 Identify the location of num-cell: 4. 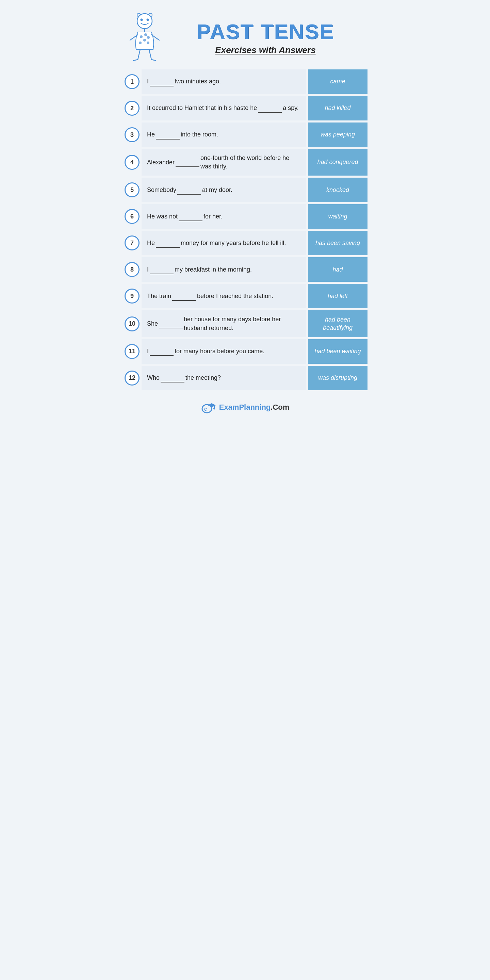
(132, 162).